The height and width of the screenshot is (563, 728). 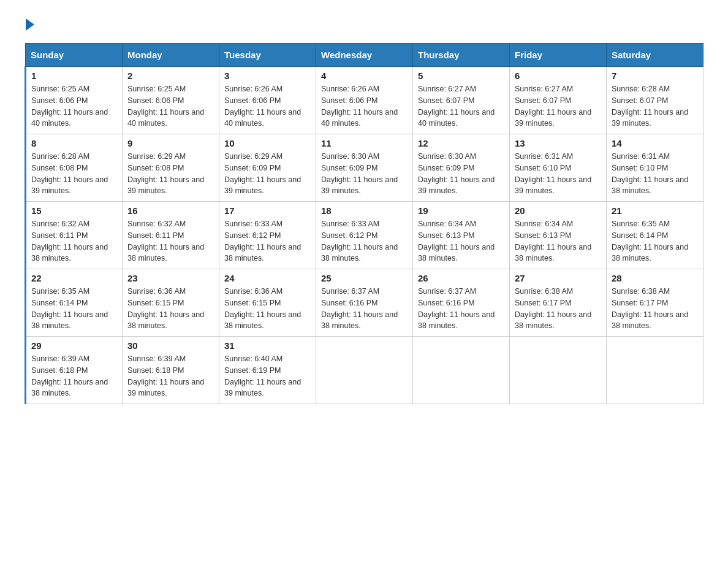 What do you see at coordinates (654, 211) in the screenshot?
I see `day-number: 21` at bounding box center [654, 211].